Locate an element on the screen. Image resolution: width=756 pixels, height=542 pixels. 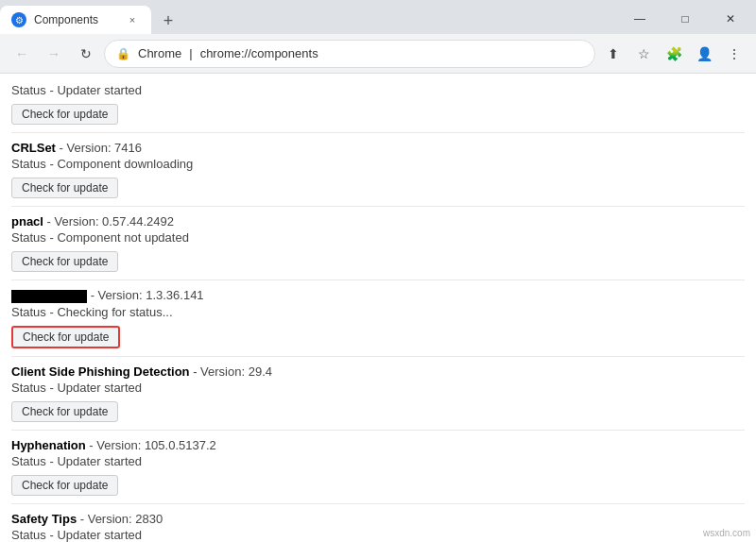
component-version: - Version: 105.0.5137.2 is located at coordinates (152, 446).